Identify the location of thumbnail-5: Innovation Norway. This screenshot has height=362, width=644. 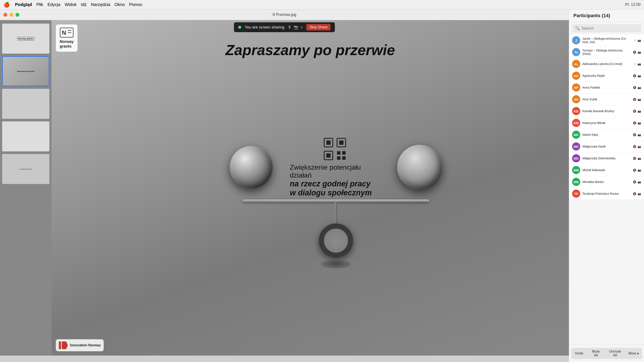
(26, 169).